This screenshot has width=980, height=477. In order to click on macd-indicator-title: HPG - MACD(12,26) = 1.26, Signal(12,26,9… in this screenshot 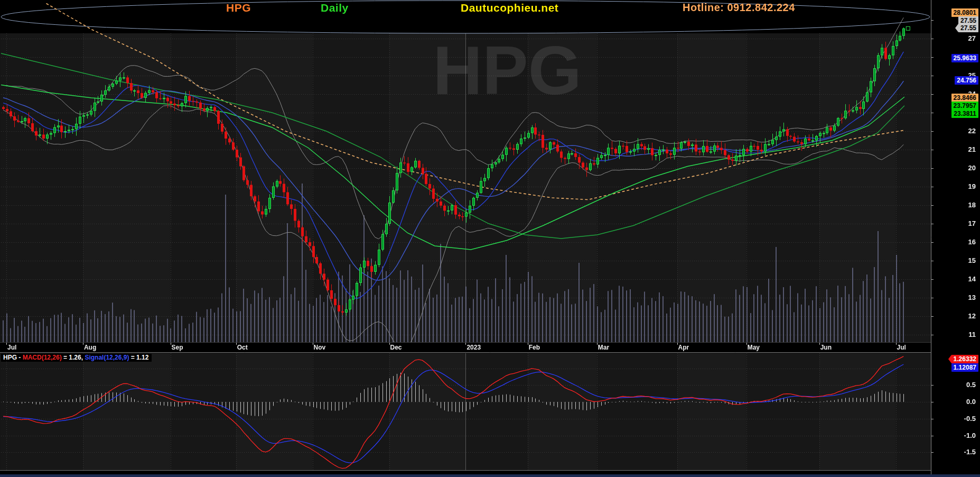, I will do `click(76, 357)`.